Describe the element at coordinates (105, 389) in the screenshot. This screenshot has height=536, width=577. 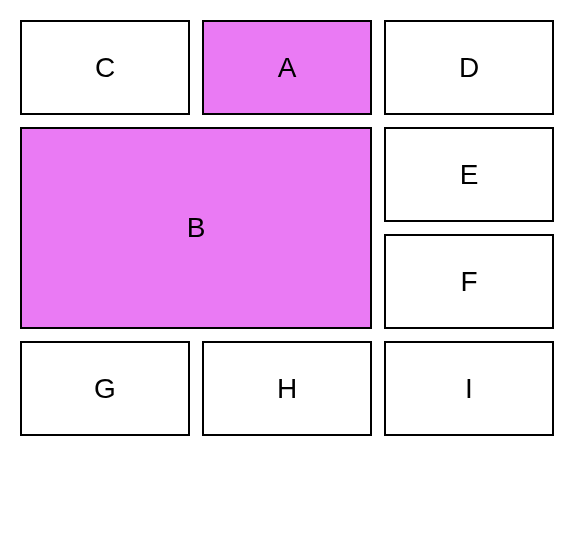
I see `cell-label: G` at that location.